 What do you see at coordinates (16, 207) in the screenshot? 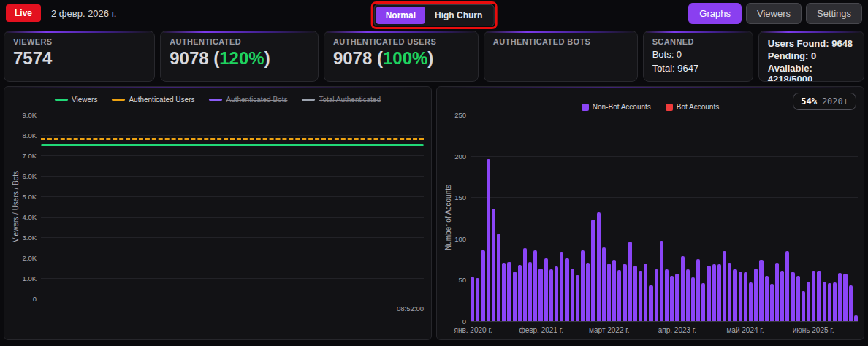
I see `line-chart-y-axis-title: Viewers / Users / Bots` at bounding box center [16, 207].